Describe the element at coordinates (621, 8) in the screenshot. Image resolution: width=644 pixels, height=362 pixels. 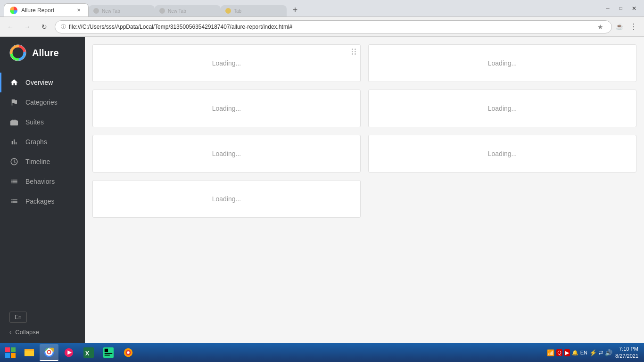
I see `maximize-button: □` at that location.